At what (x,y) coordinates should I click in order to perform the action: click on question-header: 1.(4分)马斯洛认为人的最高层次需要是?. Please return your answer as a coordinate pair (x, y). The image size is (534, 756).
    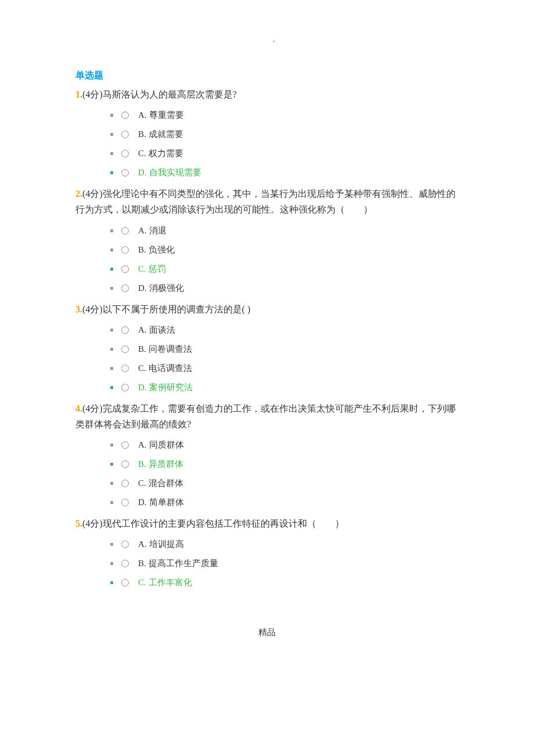
    Looking at the image, I should click on (267, 94).